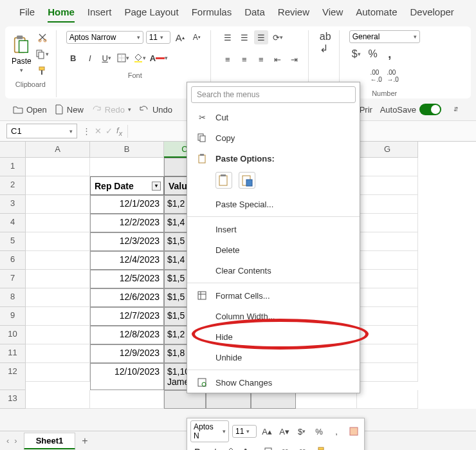 This screenshot has height=450, width=476. What do you see at coordinates (98, 131) in the screenshot?
I see `cancel-formula-icon: ✕` at bounding box center [98, 131].